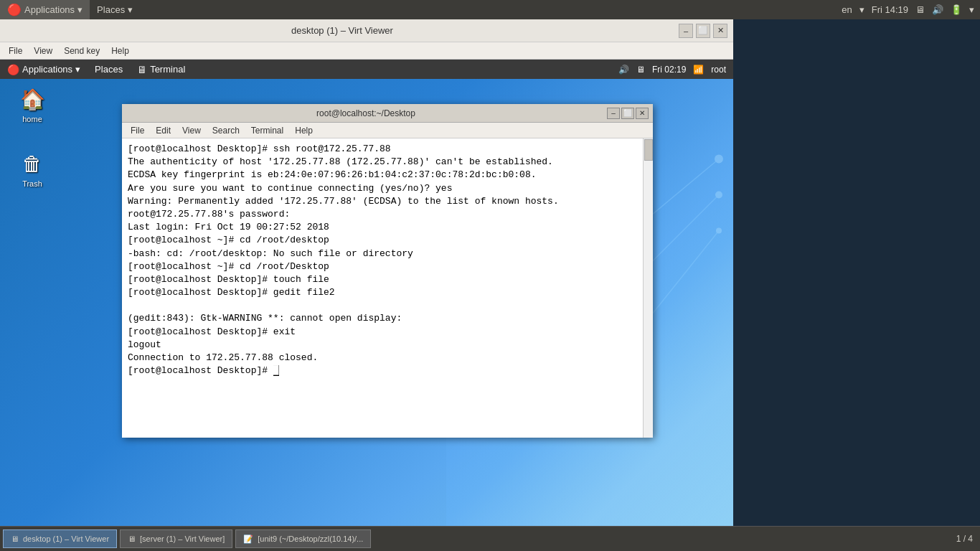  What do you see at coordinates (47, 69) in the screenshot?
I see `guest-applications-label: Applications` at bounding box center [47, 69].